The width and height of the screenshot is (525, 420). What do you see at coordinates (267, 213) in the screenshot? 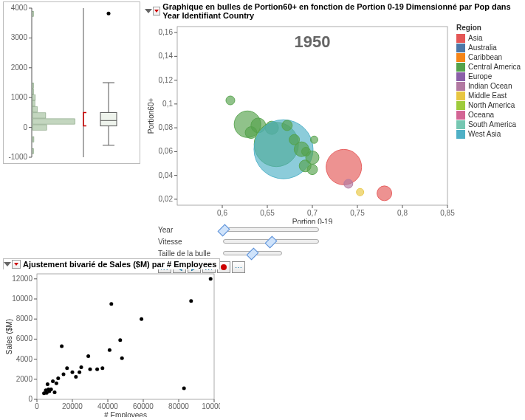
I see `svg-text: 0,65` at bounding box center [267, 213].